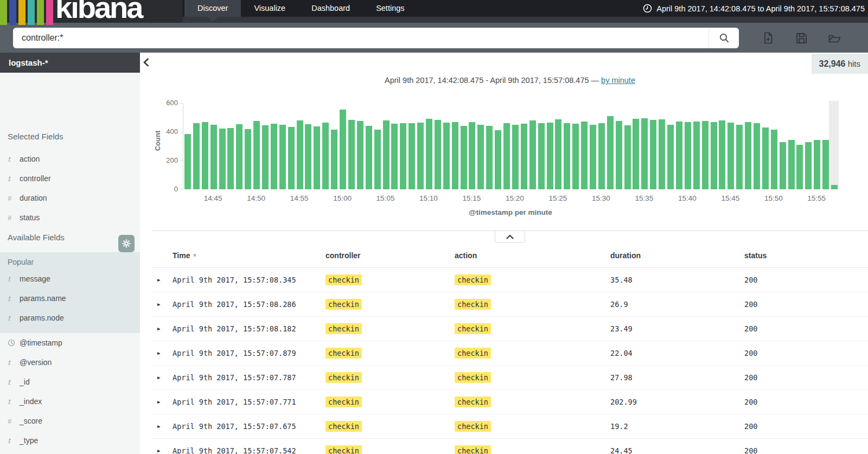 The height and width of the screenshot is (454, 868). I want to click on collapse-chart-button, so click(510, 237).